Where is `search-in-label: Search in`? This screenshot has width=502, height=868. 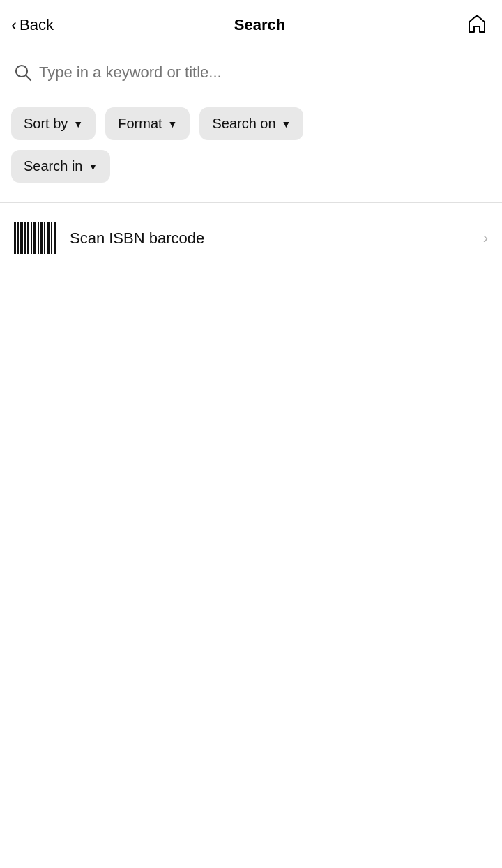
search-in-label: Search in is located at coordinates (53, 166).